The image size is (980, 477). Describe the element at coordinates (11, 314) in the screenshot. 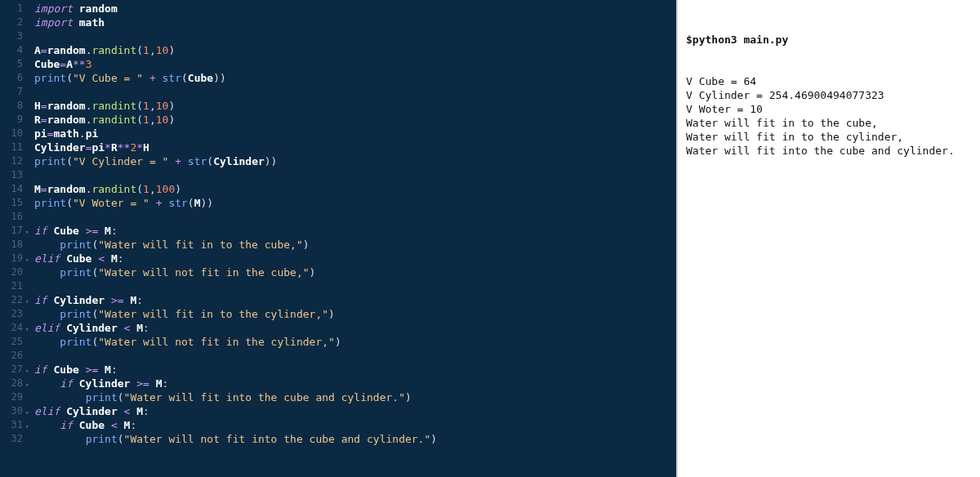

I see `line-number: 23` at that location.